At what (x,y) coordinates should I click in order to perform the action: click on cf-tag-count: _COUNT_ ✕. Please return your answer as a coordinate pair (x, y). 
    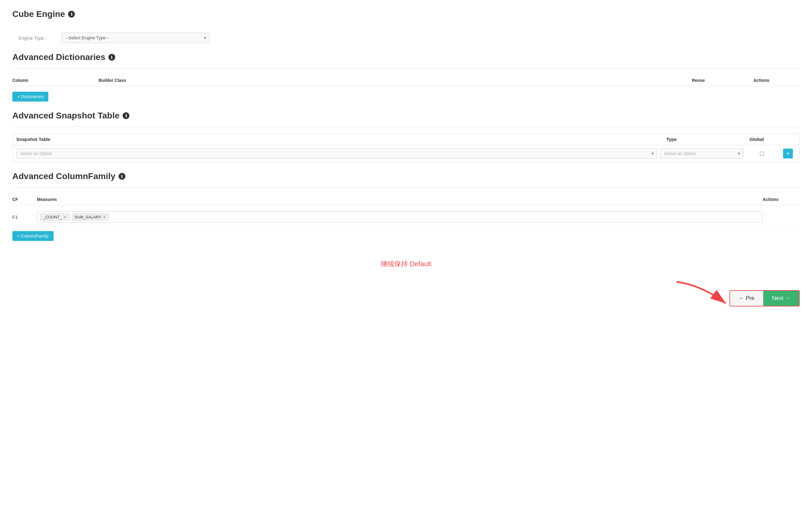
    Looking at the image, I should click on (55, 217).